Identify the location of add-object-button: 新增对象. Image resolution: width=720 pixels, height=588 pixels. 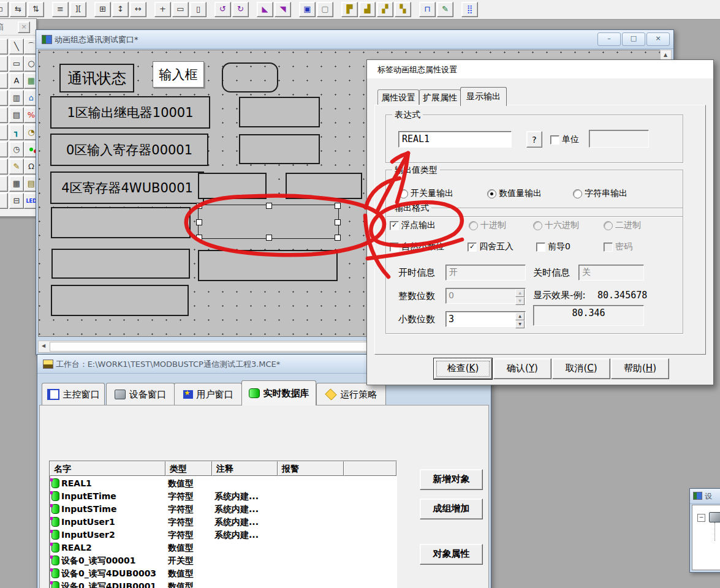
(451, 480).